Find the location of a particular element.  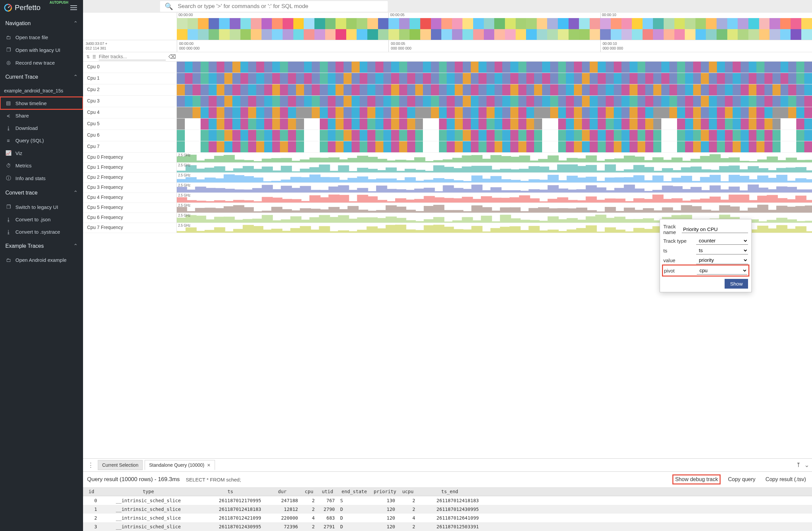

database-icon: ≡ is located at coordinates (8, 141).